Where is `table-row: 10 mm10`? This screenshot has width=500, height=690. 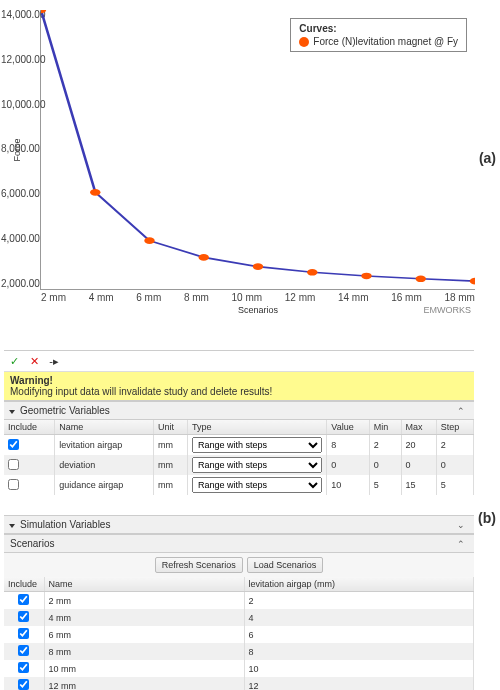 table-row: 10 mm10 is located at coordinates (239, 668).